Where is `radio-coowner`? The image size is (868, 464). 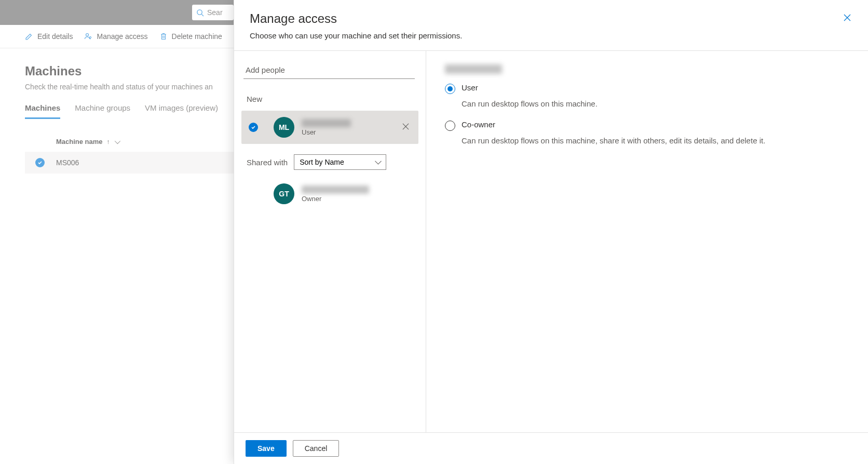
radio-coowner is located at coordinates (450, 126).